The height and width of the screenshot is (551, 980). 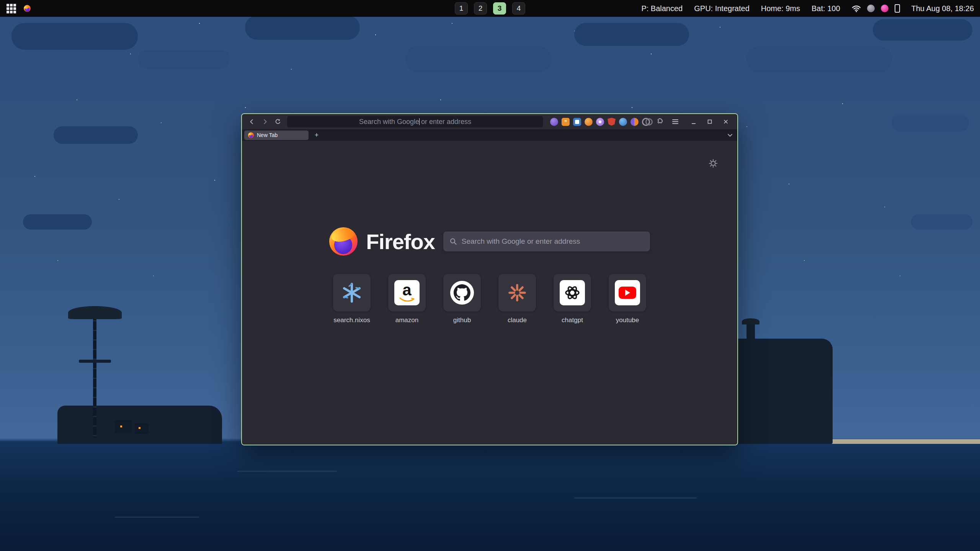 I want to click on island-rock, so click(x=782, y=391).